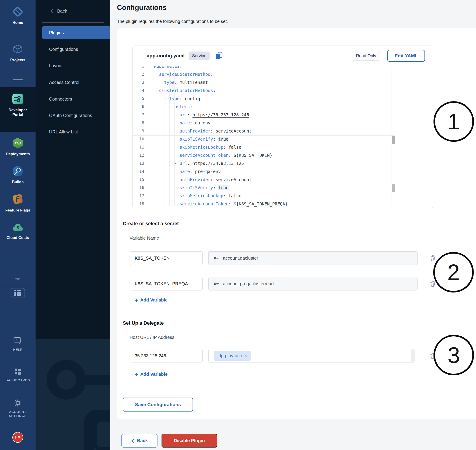  What do you see at coordinates (219, 56) in the screenshot?
I see `copy-icon` at bounding box center [219, 56].